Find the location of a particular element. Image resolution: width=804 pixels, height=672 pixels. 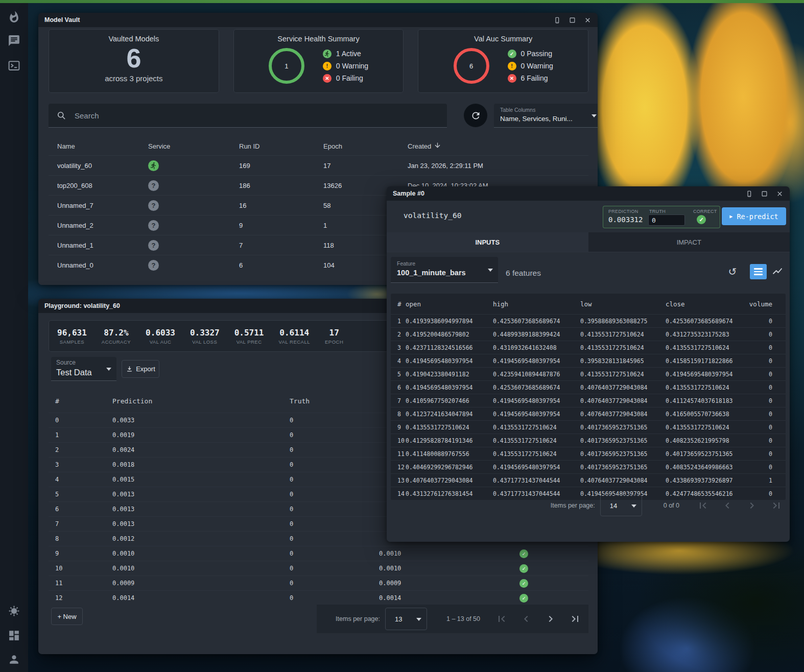

prediction-row: 100.001000.0010✓ is located at coordinates (319, 568).